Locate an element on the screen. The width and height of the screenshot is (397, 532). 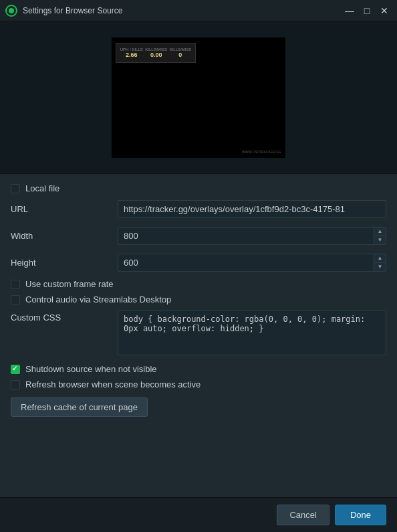
url-label: URL is located at coordinates (64, 209).